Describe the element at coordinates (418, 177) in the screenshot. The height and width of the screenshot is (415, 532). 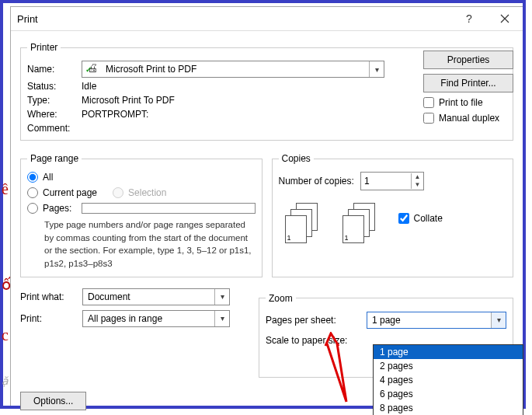
I see `spinner-up-icon: ▲` at that location.